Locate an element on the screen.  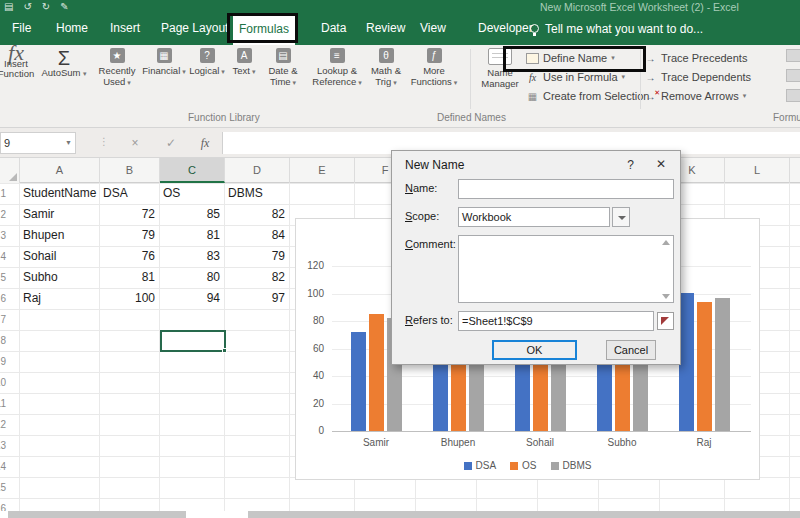
table-header-cell: DBMS is located at coordinates (256, 194).